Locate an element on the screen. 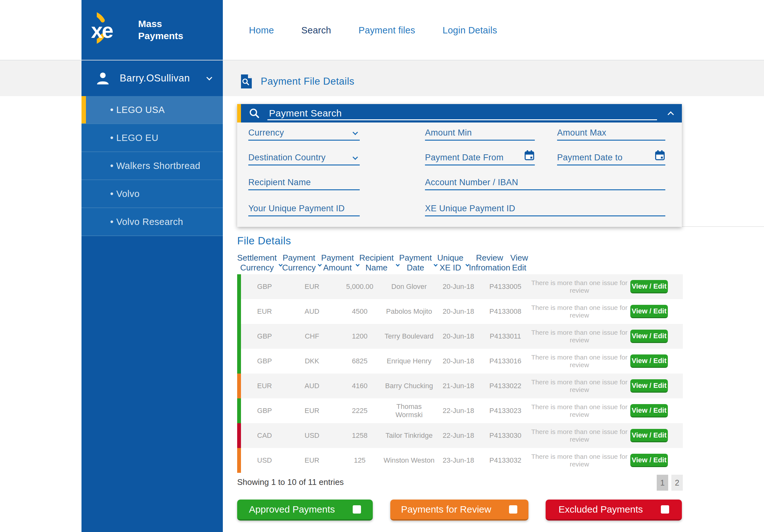 The height and width of the screenshot is (532, 764). payment-date-to-label: Payment Date to is located at coordinates (590, 158).